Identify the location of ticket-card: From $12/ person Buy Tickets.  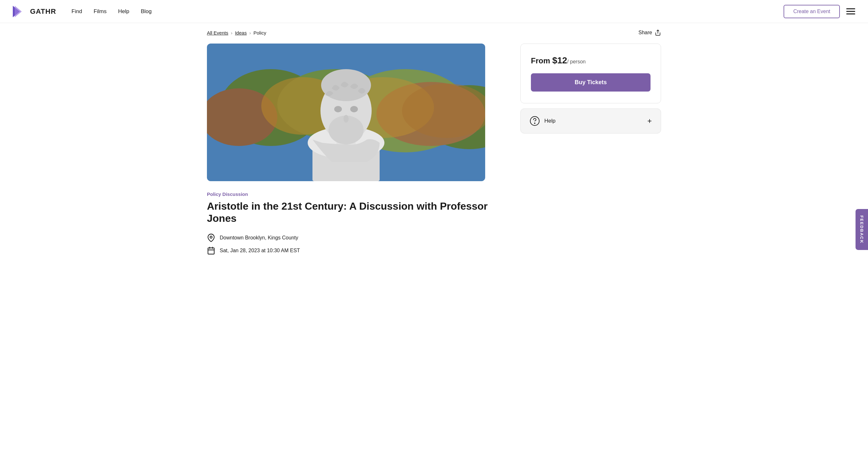
(591, 74).